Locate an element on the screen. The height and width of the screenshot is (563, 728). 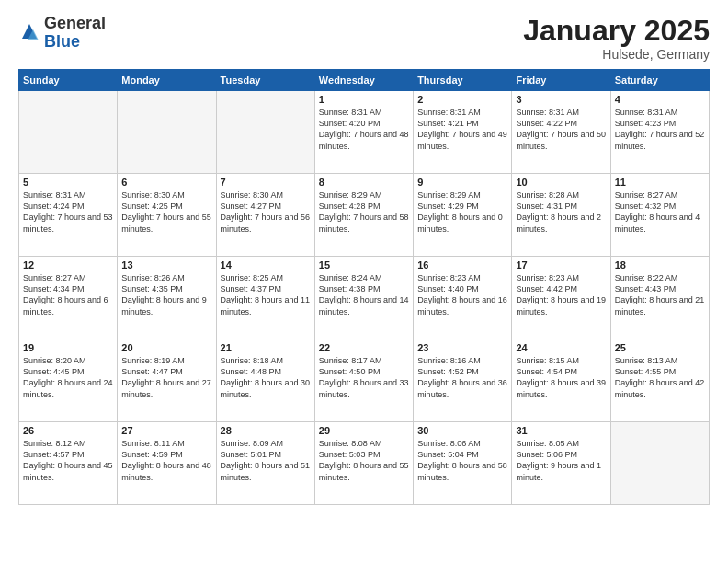
day-number: 30 is located at coordinates (462, 431).